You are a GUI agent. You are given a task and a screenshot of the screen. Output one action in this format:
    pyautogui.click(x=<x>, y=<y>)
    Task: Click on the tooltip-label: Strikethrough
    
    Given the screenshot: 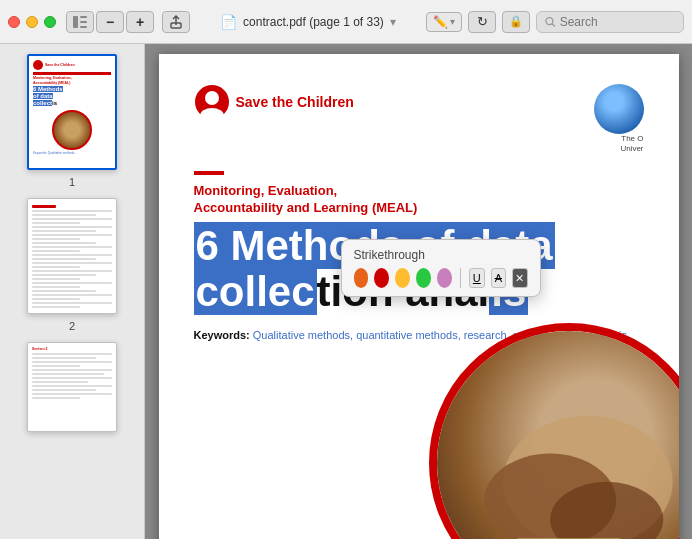 What is the action you would take?
    pyautogui.click(x=441, y=255)
    